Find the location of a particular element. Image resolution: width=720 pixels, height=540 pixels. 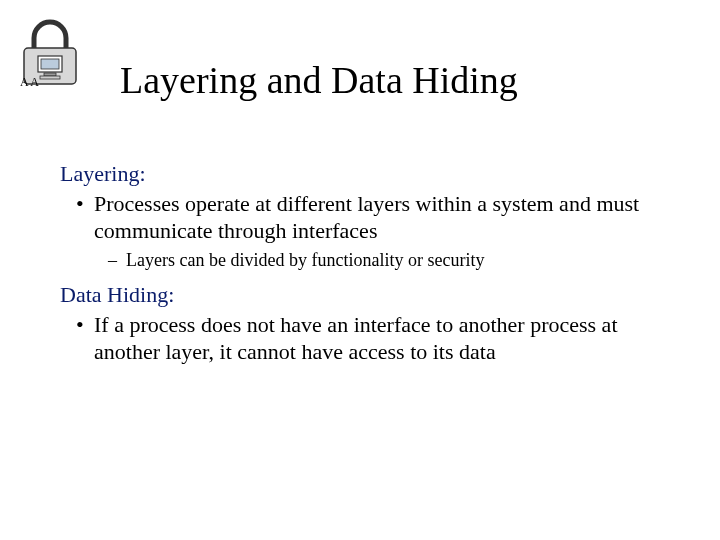

dash-marker: – is located at coordinates (117, 260).